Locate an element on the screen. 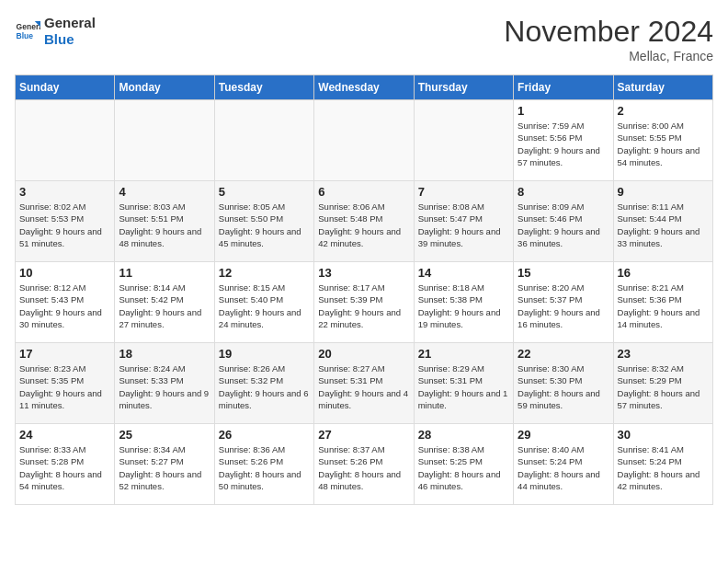  day-info: Sunrise: 8:17 AMSunset: 5:39 PMDaylight:… is located at coordinates (364, 305).